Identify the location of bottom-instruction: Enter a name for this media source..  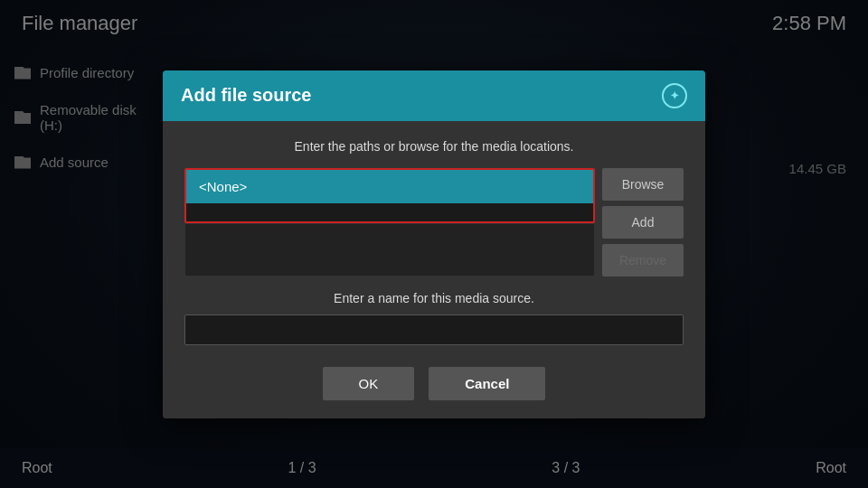
(434, 298).